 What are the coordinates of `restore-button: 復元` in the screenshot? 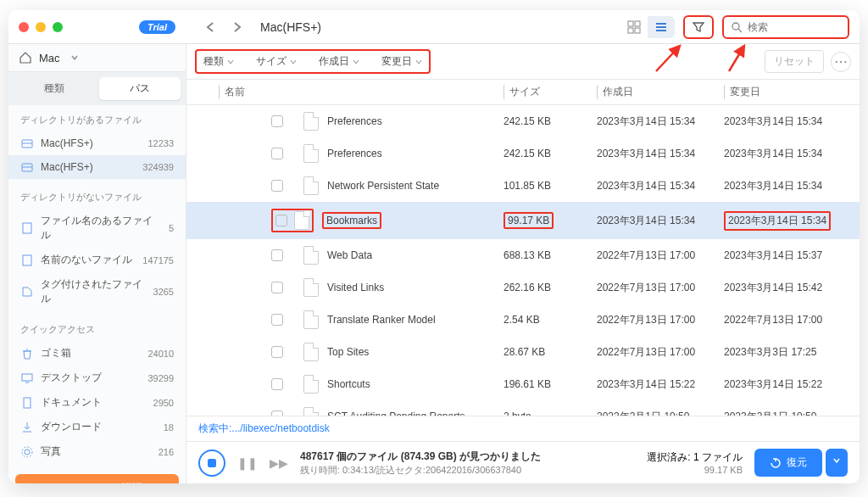 It's located at (788, 463).